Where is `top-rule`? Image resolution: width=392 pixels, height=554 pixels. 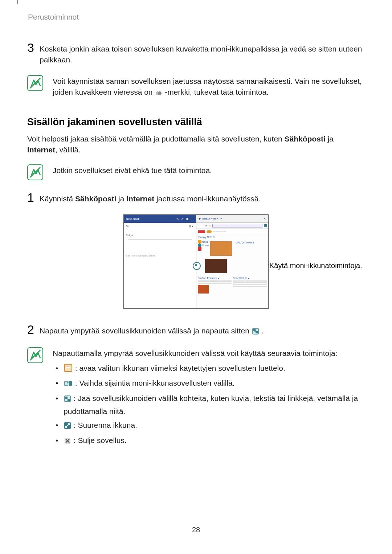 top-rule is located at coordinates (18, 2).